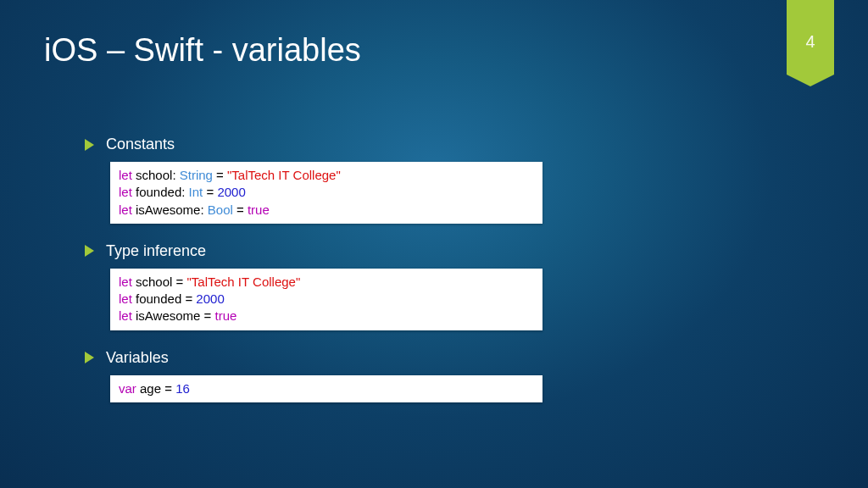  What do you see at coordinates (137, 358) in the screenshot?
I see `bullet-label: Variables` at bounding box center [137, 358].